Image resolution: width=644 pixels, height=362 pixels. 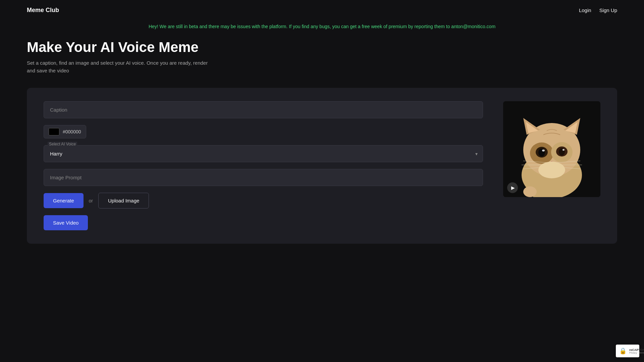 What do you see at coordinates (608, 10) in the screenshot?
I see `signup-link: Sign Up` at bounding box center [608, 10].